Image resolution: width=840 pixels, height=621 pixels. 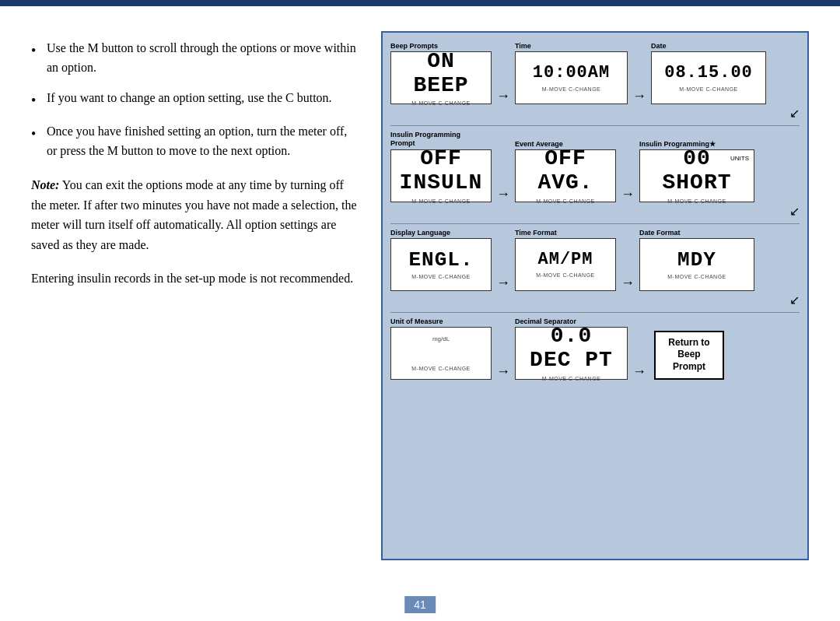 What do you see at coordinates (202, 142) in the screenshot?
I see `bullet-text-3: Once you have finished setting an option…` at bounding box center [202, 142].